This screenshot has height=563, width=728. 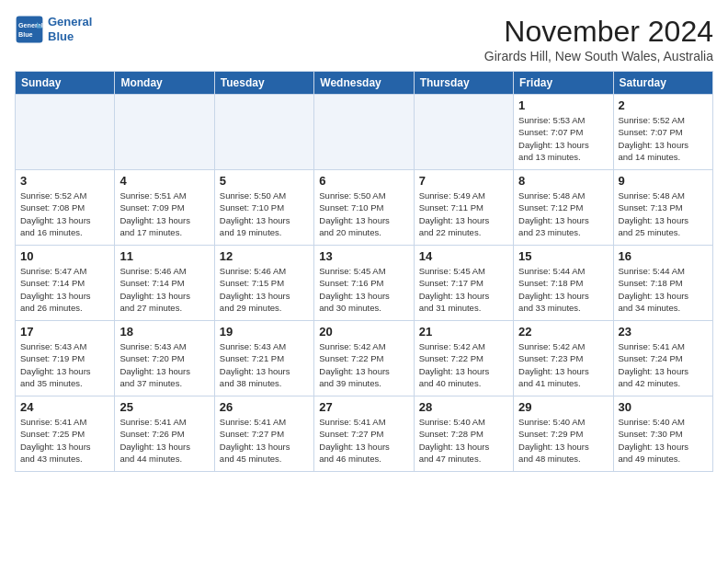 What do you see at coordinates (64, 440) in the screenshot?
I see `day-detail: Sunrise: 5:41 AM Sunset: 7:25 PM Dayligh…` at bounding box center [64, 440].